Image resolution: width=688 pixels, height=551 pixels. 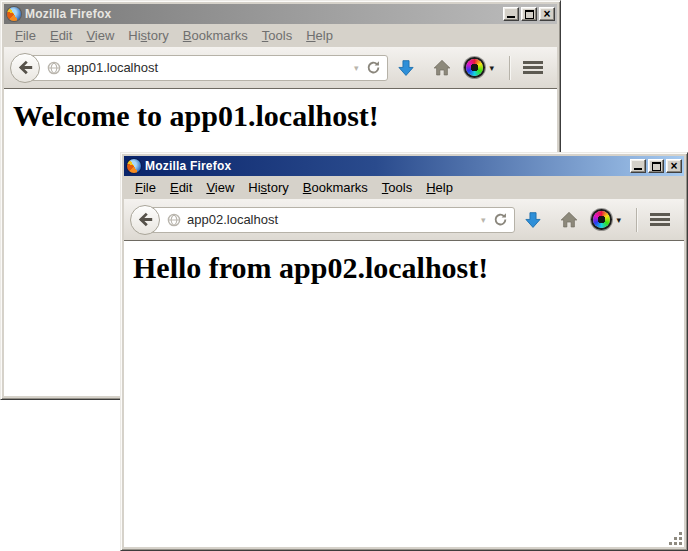 I want to click on navigation-toolbar: app01.localhost ▾ ▾, so click(x=280, y=68).